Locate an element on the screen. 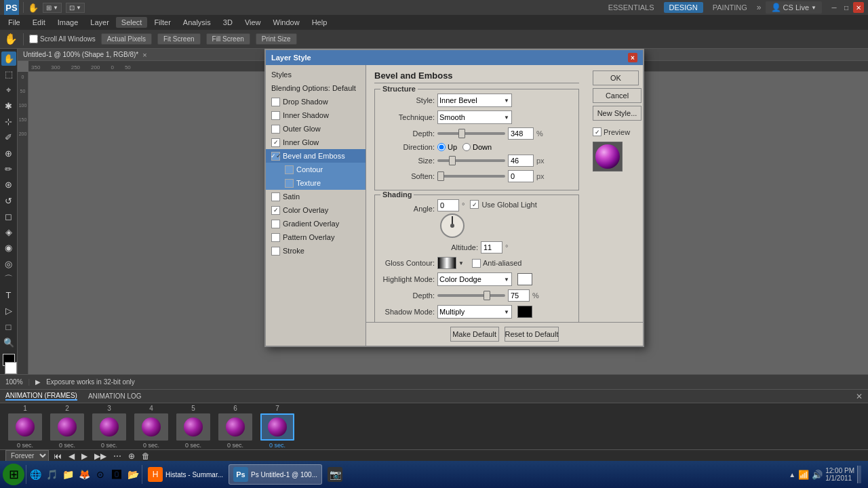 This screenshot has height=488, width=868. taskbar-folder-icon: 📁 is located at coordinates (68, 474).